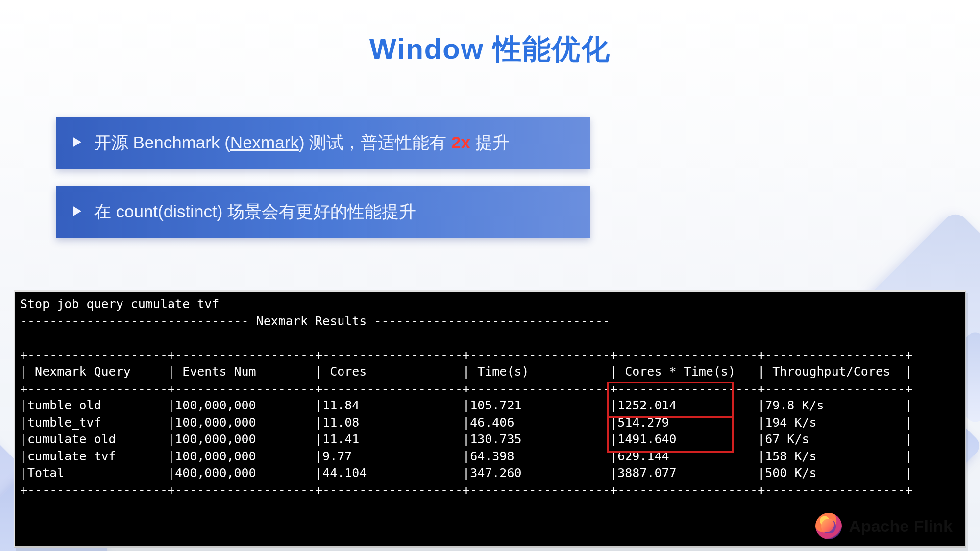 The image size is (980, 551). I want to click on slide-title: Window 性能优化, so click(490, 49).